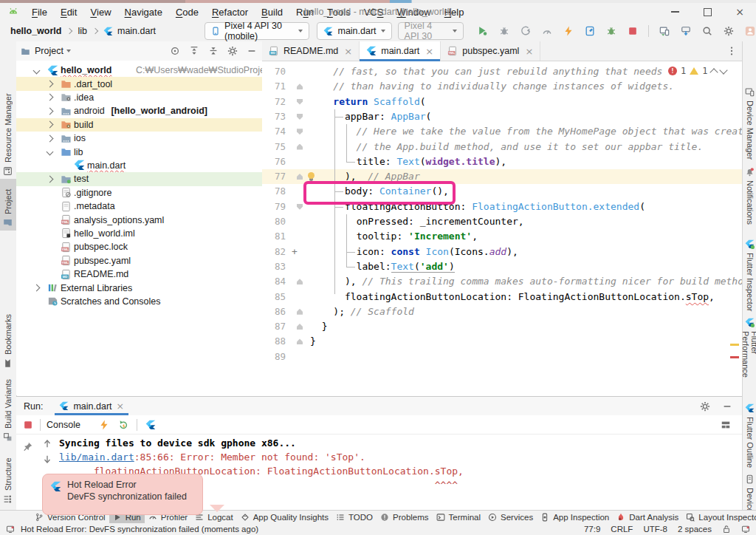  Describe the element at coordinates (719, 517) in the screenshot. I see `tool-window-button-layout-inspector: Layout Inspector` at that location.